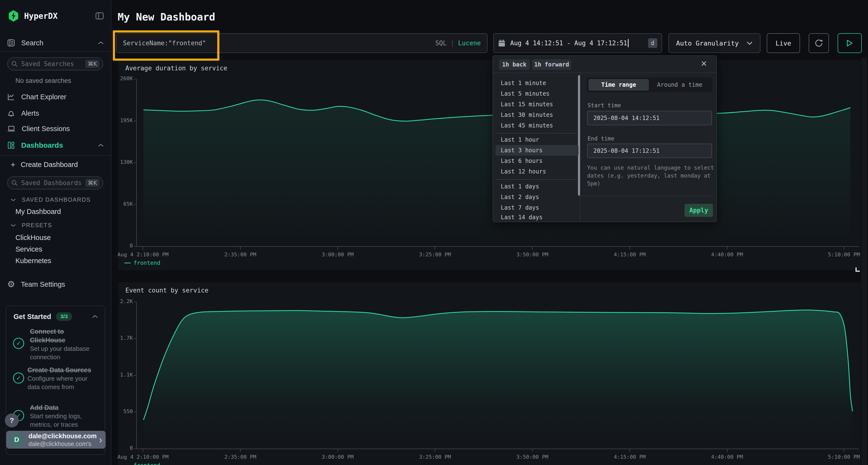 Image resolution: width=868 pixels, height=465 pixels. I want to click on x-axis-tick-label: 5:10:00 PM, so click(834, 457).